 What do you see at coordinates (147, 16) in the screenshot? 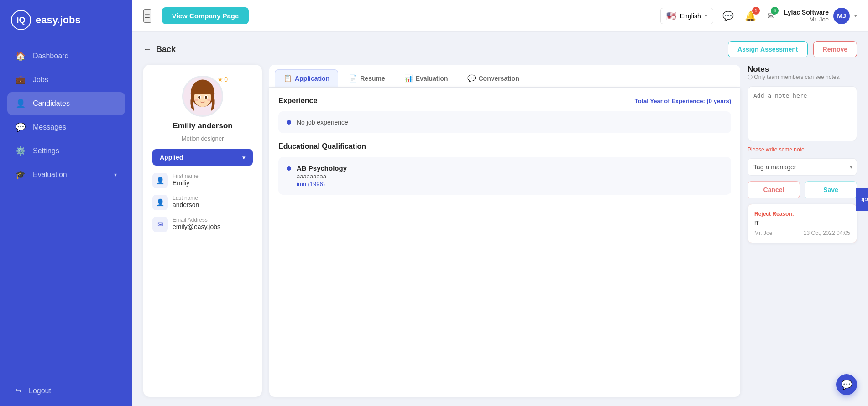
I see `hamburger-button: ≡` at bounding box center [147, 16].